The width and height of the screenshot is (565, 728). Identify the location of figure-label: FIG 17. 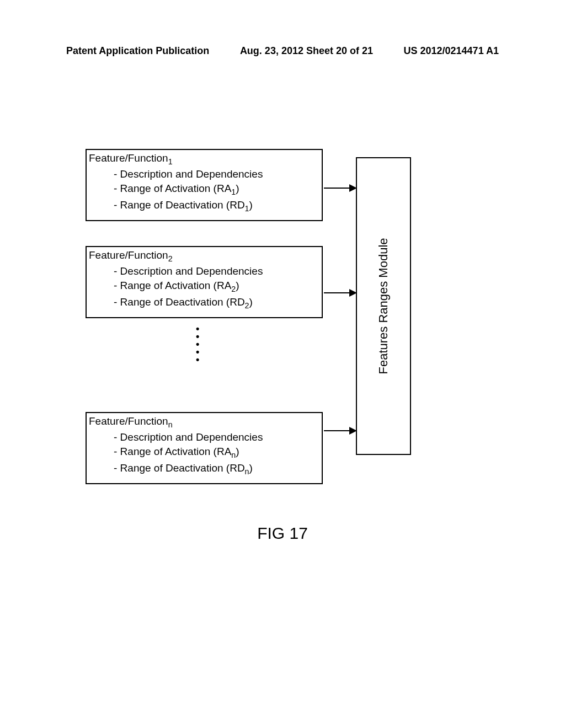
(282, 533).